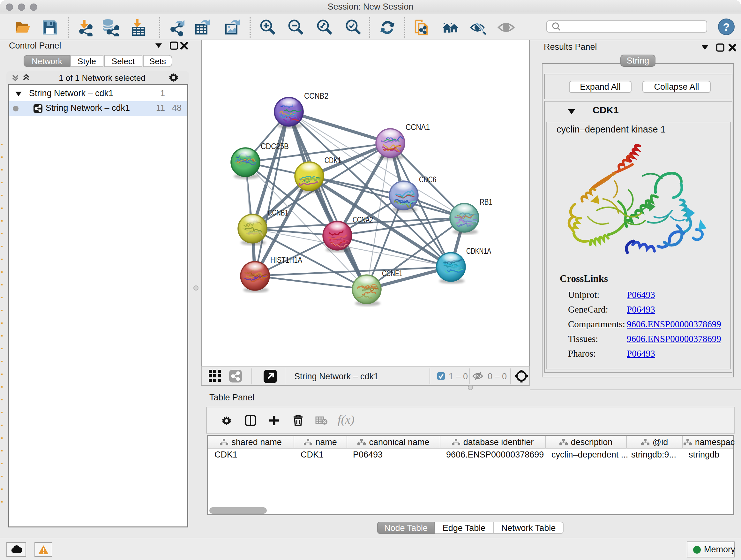 The height and width of the screenshot is (560, 741). I want to click on svg-text: HIST1H1A, so click(286, 260).